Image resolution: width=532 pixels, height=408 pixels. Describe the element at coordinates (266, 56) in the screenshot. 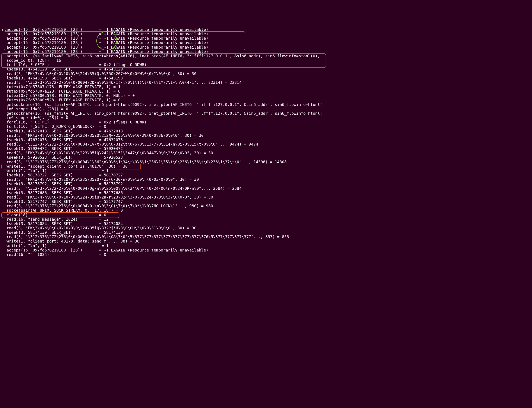

I see `terminal-line: accept(15, {sa_family=AF_INET6, sin6_por…` at that location.